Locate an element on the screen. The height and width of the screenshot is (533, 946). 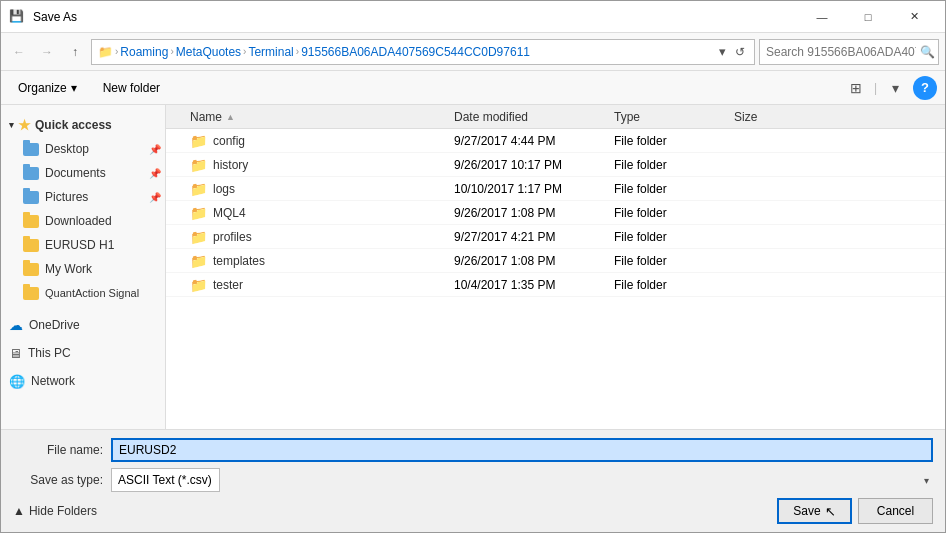
minimize-button: — is located at coordinates (822, 17).